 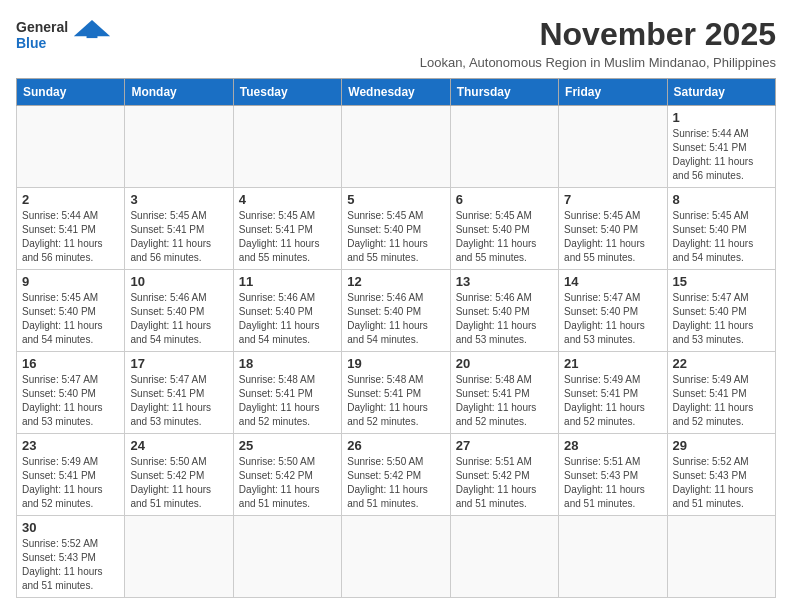 What do you see at coordinates (396, 393) in the screenshot?
I see `calendar-week-4: 16Sunrise: 5:47 AM Sunset: 5:40 PM Dayli…` at bounding box center [396, 393].